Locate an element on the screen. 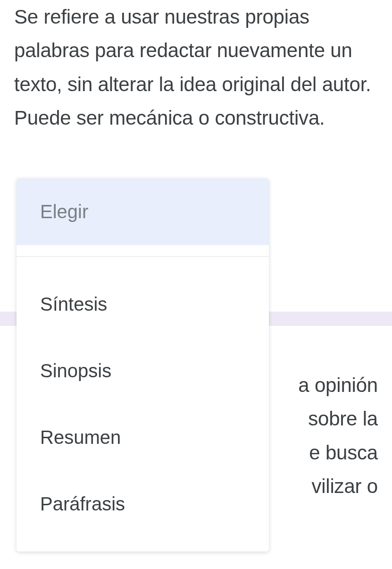 This screenshot has height=569, width=392. dropdown-option-parafrasis: Paráfrasis is located at coordinates (142, 504).